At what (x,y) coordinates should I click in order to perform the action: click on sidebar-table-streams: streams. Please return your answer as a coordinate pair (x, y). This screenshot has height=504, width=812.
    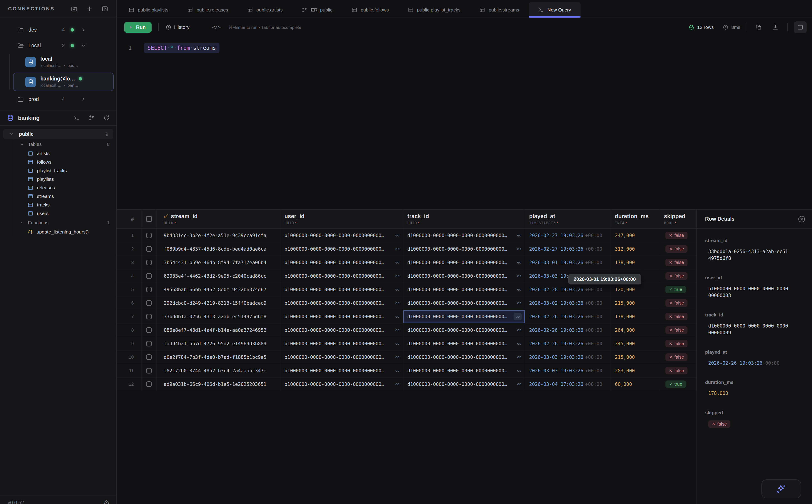
    Looking at the image, I should click on (58, 196).